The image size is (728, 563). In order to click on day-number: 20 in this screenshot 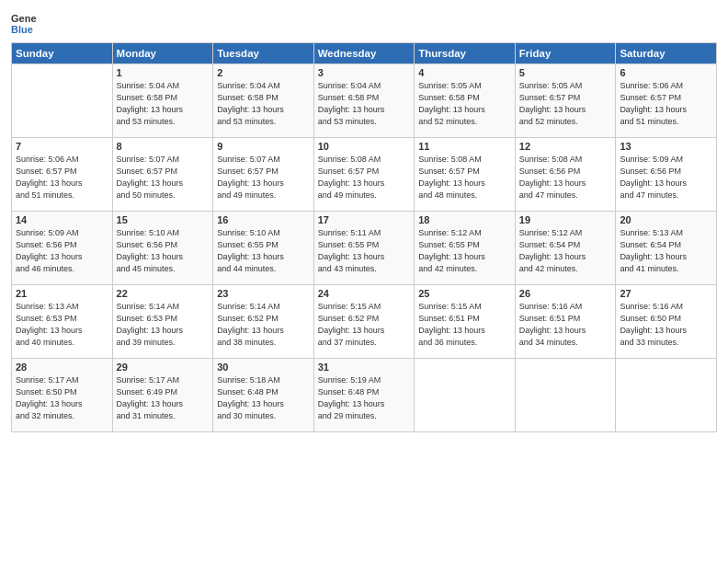, I will do `click(665, 220)`.